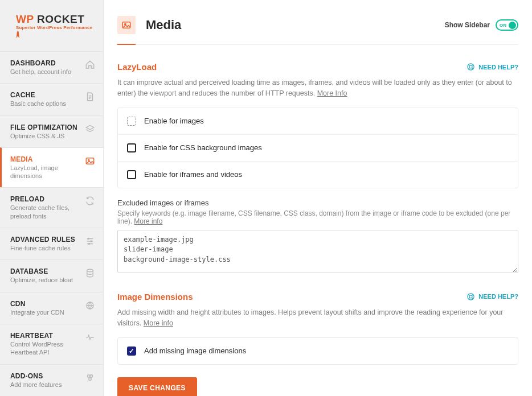 This screenshot has width=532, height=396. I want to click on addons-icon, so click(90, 378).